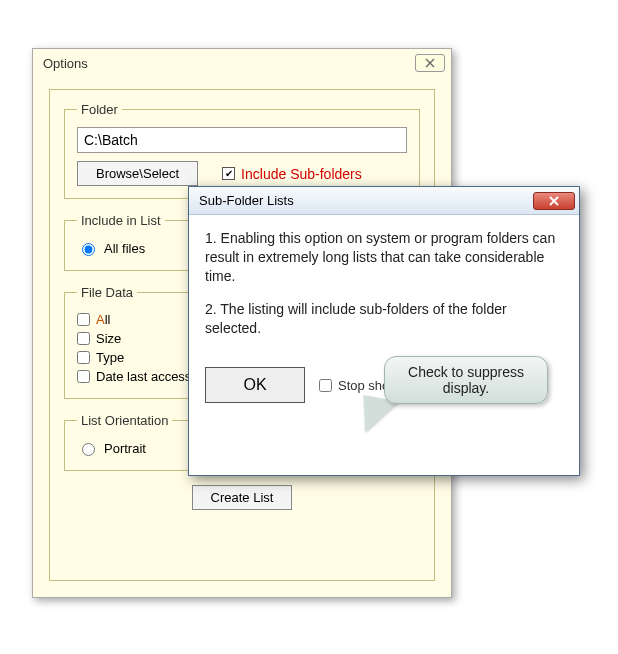 The image size is (618, 654). I want to click on file-data-size-label: Size, so click(108, 338).